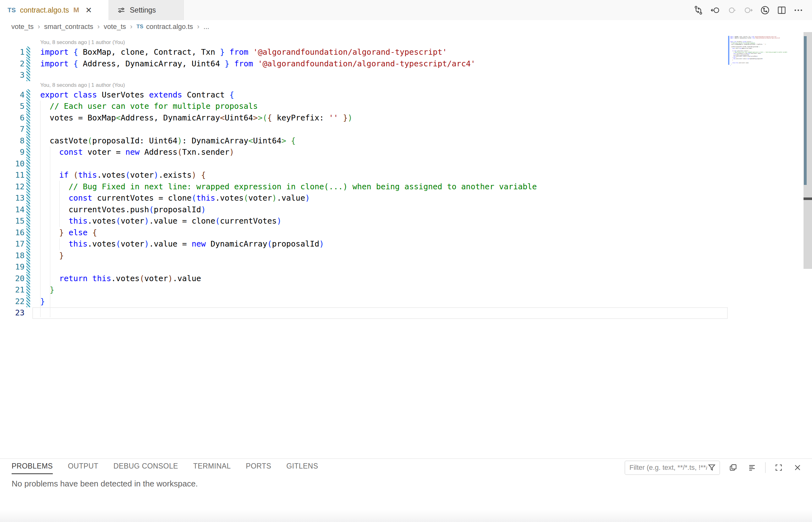 This screenshot has width=812, height=522. I want to click on view-as-table-icon, so click(733, 468).